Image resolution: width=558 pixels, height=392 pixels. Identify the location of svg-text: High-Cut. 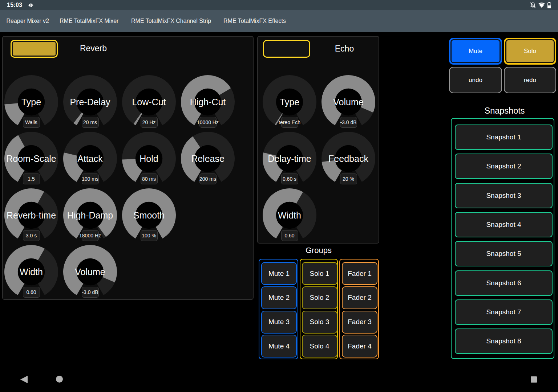
(208, 102).